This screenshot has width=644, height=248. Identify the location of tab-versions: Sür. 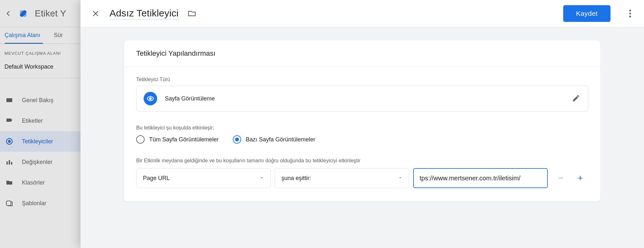
(58, 35).